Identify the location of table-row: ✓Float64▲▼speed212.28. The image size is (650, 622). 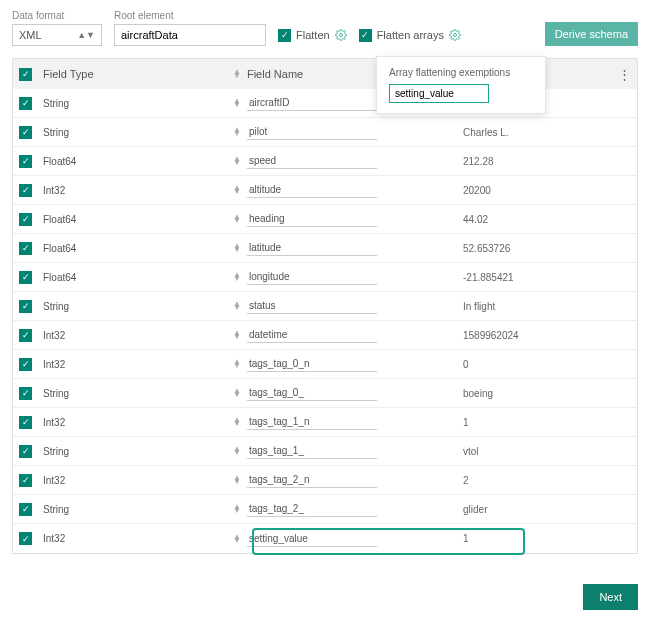
(325, 162).